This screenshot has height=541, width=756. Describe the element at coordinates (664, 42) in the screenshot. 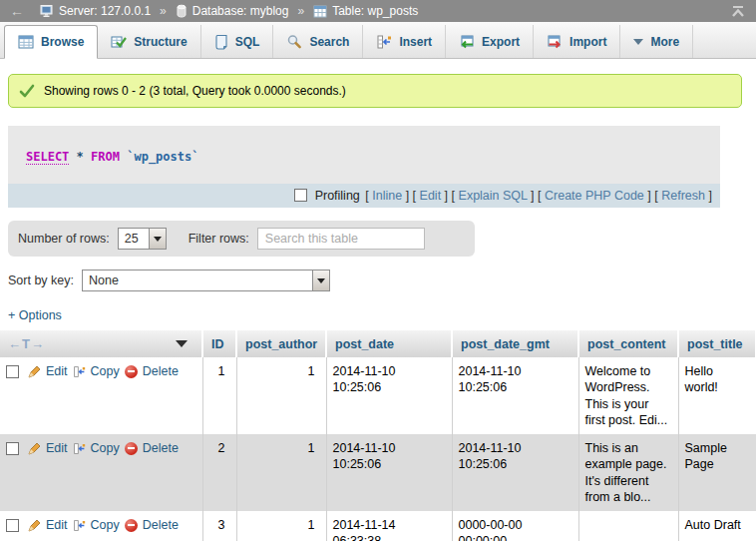

I see `tab-label: More` at that location.